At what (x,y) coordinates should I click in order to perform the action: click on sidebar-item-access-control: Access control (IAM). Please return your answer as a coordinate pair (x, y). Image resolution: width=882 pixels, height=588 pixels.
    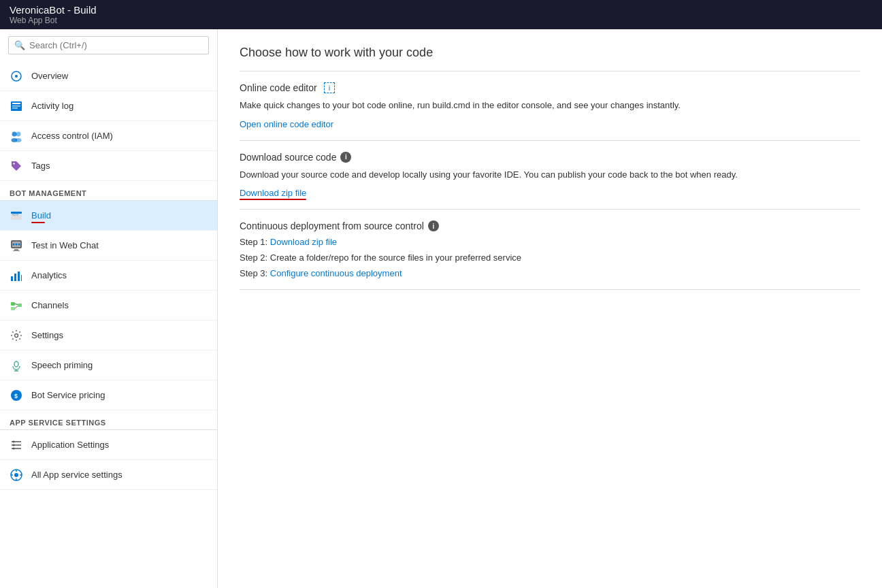
    Looking at the image, I should click on (109, 136).